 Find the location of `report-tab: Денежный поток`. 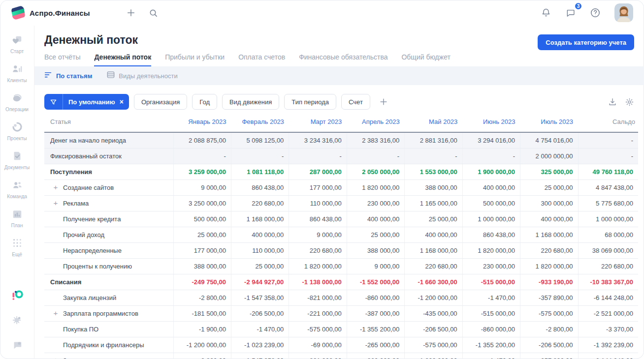

report-tab: Денежный поток is located at coordinates (123, 60).